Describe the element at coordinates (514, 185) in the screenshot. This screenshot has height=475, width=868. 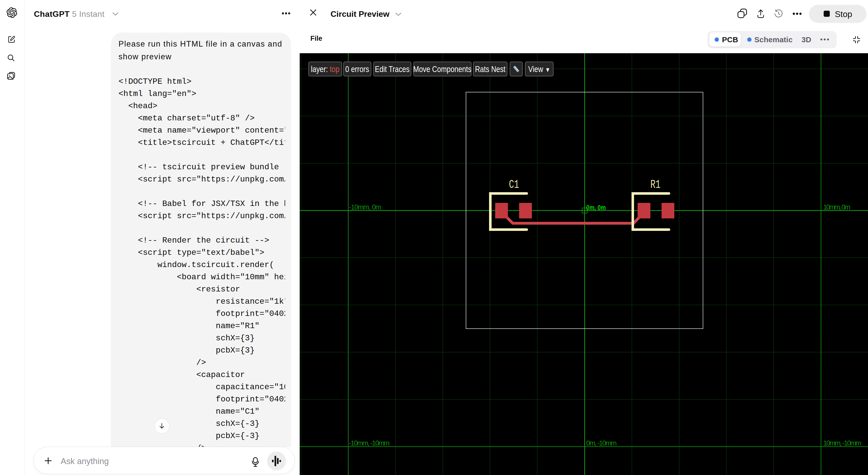
I see `svg-text: C1` at that location.